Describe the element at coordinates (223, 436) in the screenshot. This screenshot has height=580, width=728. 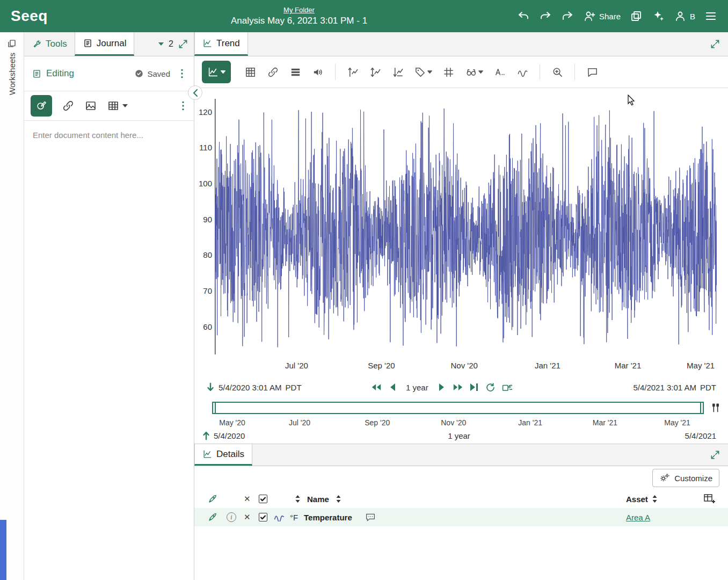
I see `timeline-start: 5/4/2020` at that location.